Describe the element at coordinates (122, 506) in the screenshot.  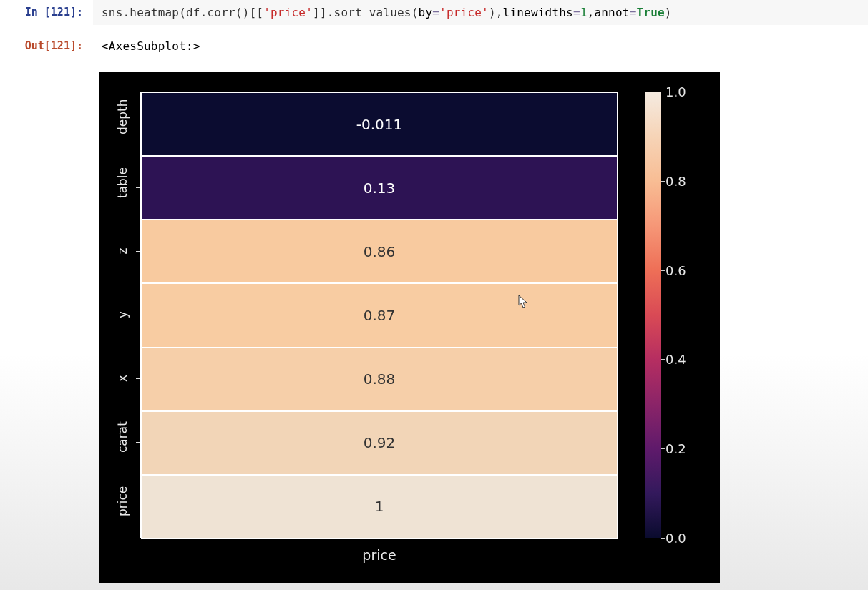
I see `y-tick-label: price` at that location.